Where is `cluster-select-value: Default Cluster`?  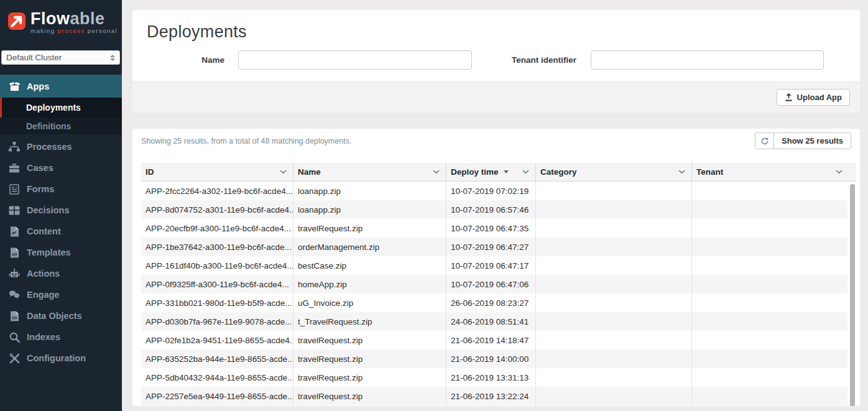 cluster-select-value: Default Cluster is located at coordinates (34, 57).